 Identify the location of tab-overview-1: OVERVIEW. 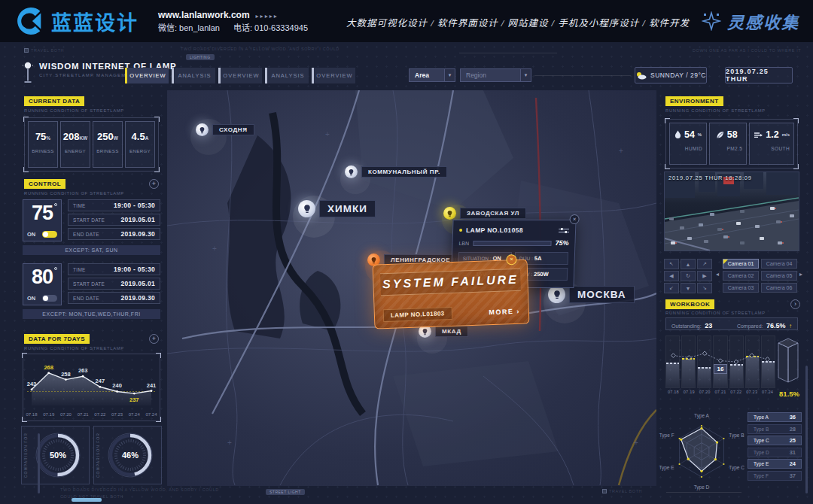
(147, 75).